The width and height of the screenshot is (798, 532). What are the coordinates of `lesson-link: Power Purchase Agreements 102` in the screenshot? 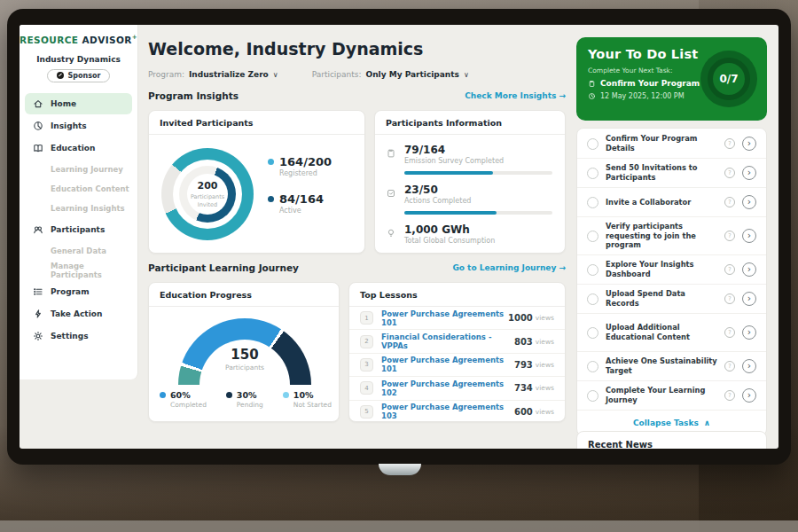 It's located at (448, 388).